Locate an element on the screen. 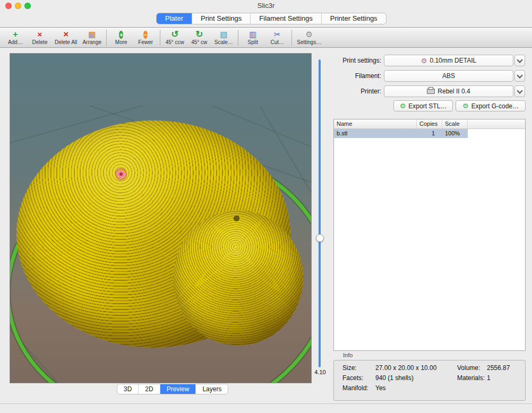  rotate-cw-label: 45° cw is located at coordinates (199, 42).